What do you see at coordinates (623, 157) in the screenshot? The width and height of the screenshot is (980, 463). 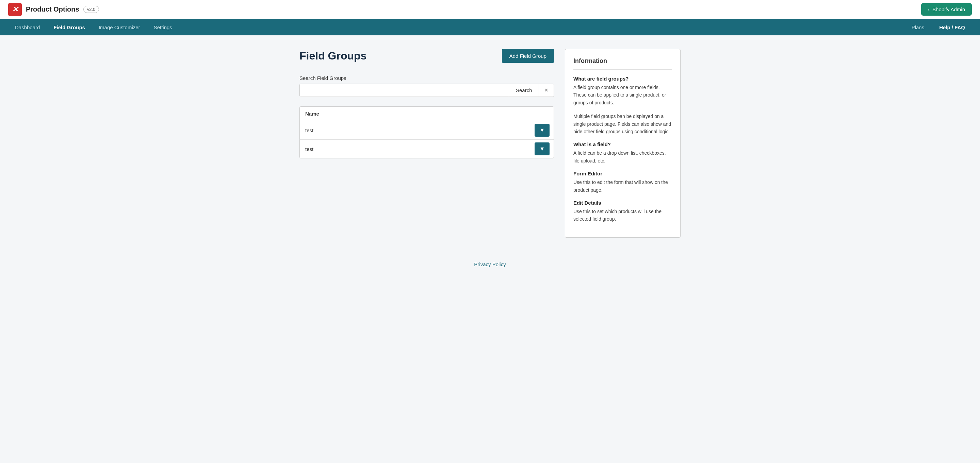 I see `info-section-text-3: A field can be a drop down list, checkbo…` at bounding box center [623, 157].